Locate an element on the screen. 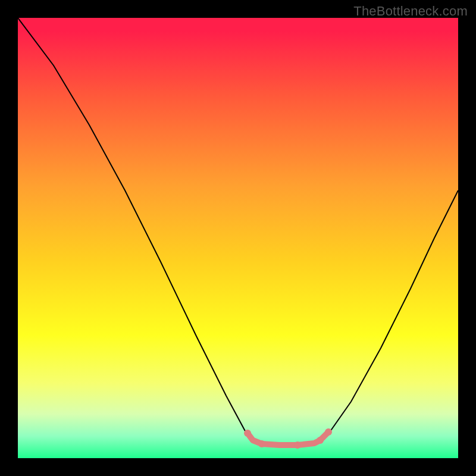 This screenshot has width=476, height=476. watermark-text: TheBottleneck.com is located at coordinates (411, 11).